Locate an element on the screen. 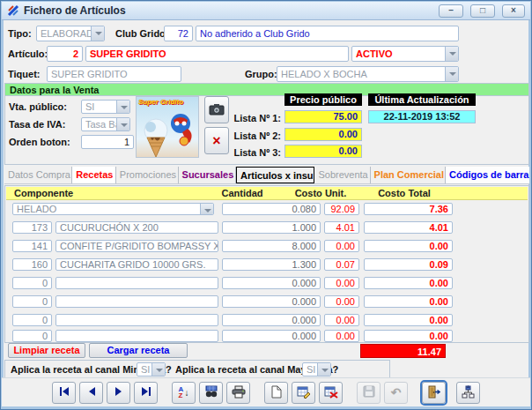 Image resolution: width=532 pixels, height=410 pixels. tiquet-field: SUPER GRIDITO is located at coordinates (115, 74).